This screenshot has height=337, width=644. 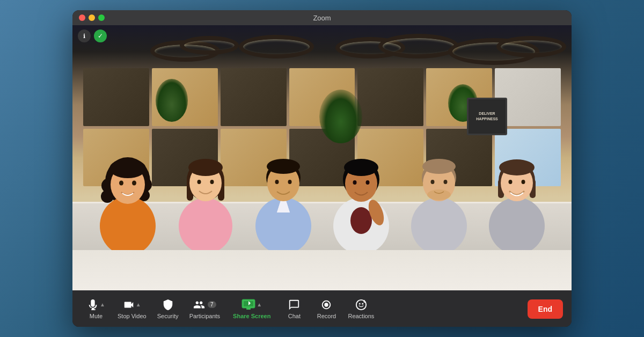 What do you see at coordinates (545, 309) in the screenshot?
I see `end-button: End` at bounding box center [545, 309].